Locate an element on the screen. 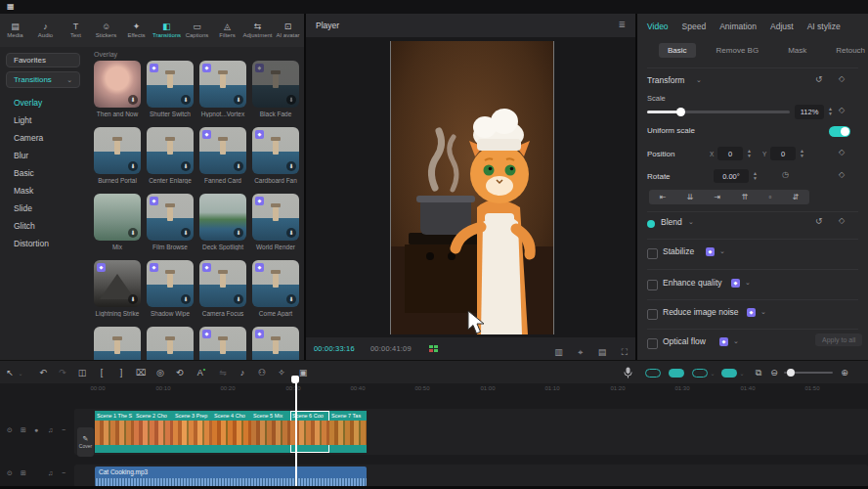 The image size is (868, 489). record-voiceover-icon is located at coordinates (628, 373).